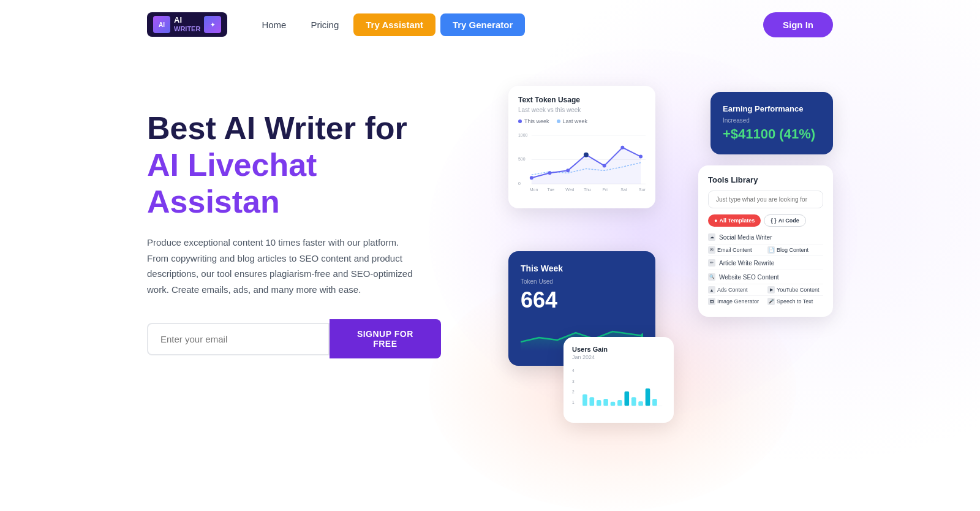 The width and height of the screenshot is (980, 511). Describe the element at coordinates (766, 221) in the screenshot. I see `tools-tags: ● All Templates { } AI Code` at that location.